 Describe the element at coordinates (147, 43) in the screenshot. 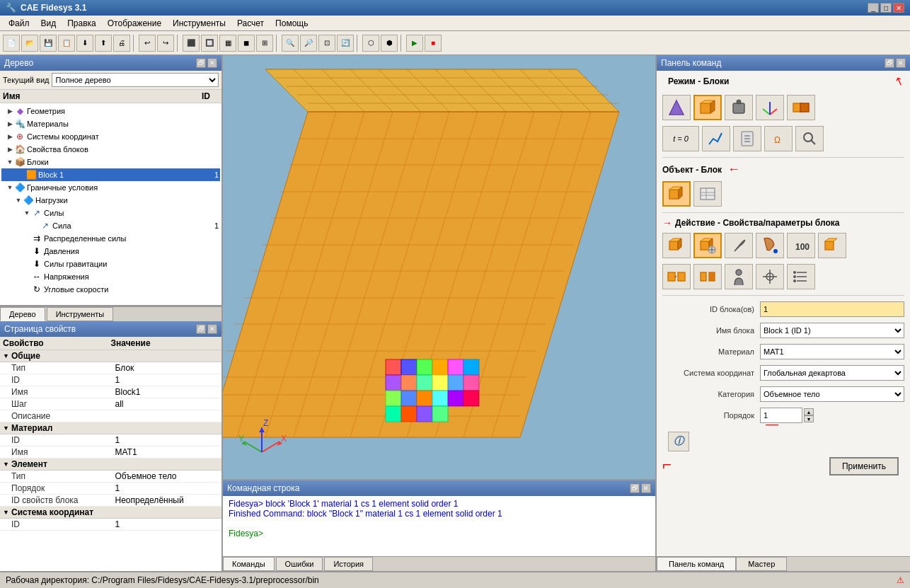

I see `tb-undo: ↩` at that location.